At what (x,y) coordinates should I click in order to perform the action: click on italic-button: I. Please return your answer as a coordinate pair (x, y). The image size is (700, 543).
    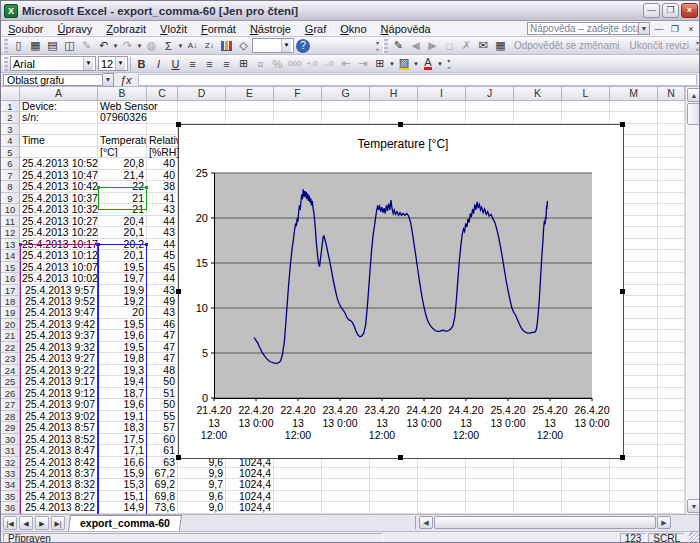
    Looking at the image, I should click on (158, 64).